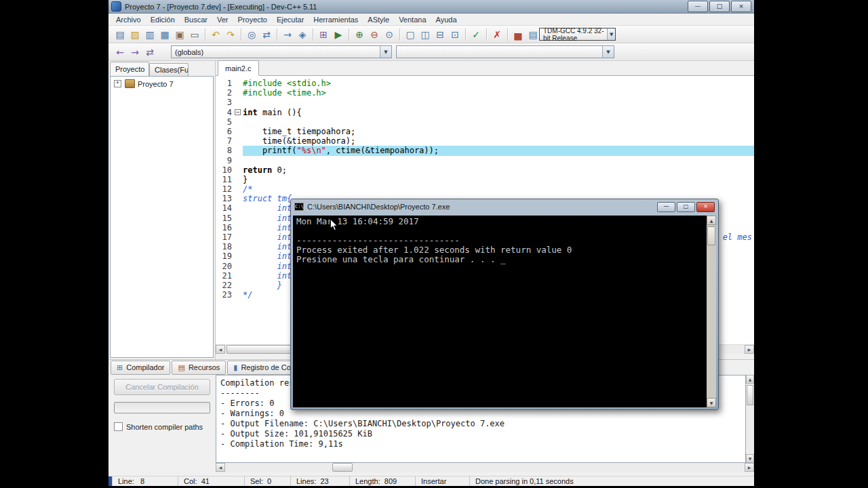 The height and width of the screenshot is (488, 868). What do you see at coordinates (485, 189) in the screenshot?
I see `editor-line: 12/*` at bounding box center [485, 189].